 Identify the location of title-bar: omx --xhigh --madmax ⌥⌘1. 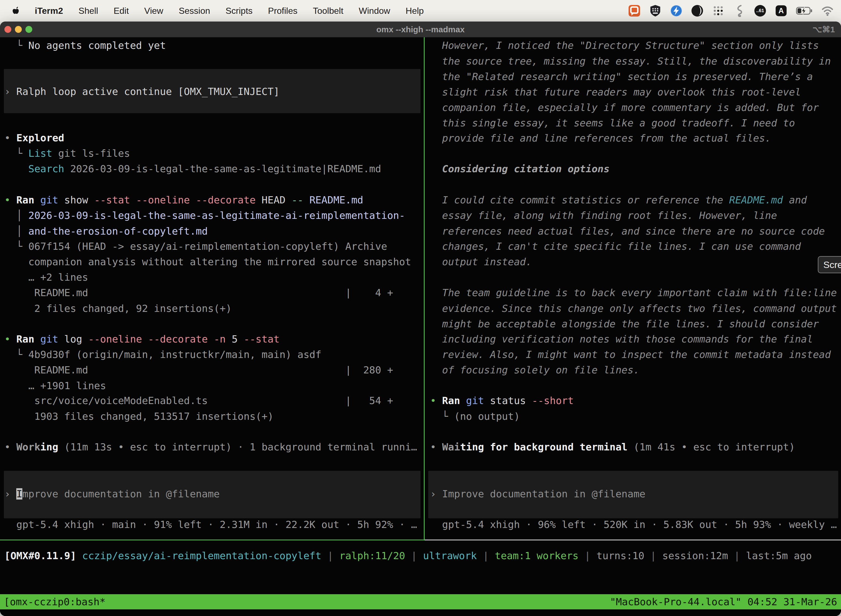
(420, 30).